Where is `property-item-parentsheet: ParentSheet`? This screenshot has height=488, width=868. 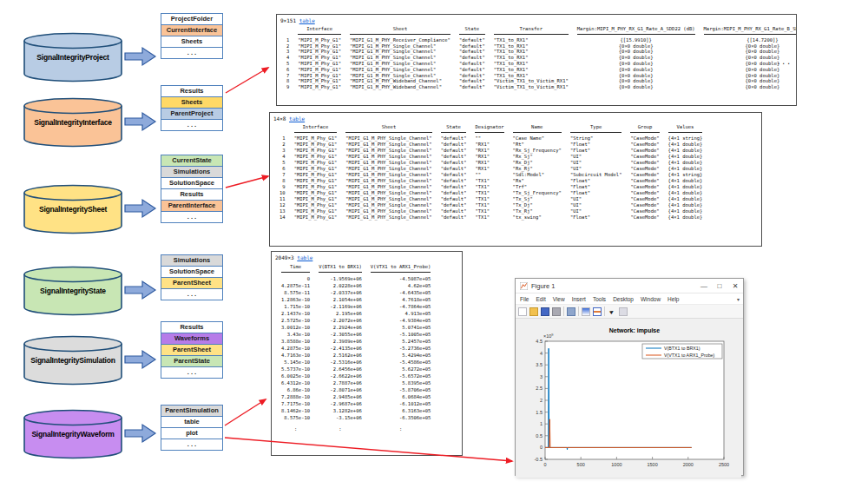 property-item-parentsheet: ParentSheet is located at coordinates (192, 350).